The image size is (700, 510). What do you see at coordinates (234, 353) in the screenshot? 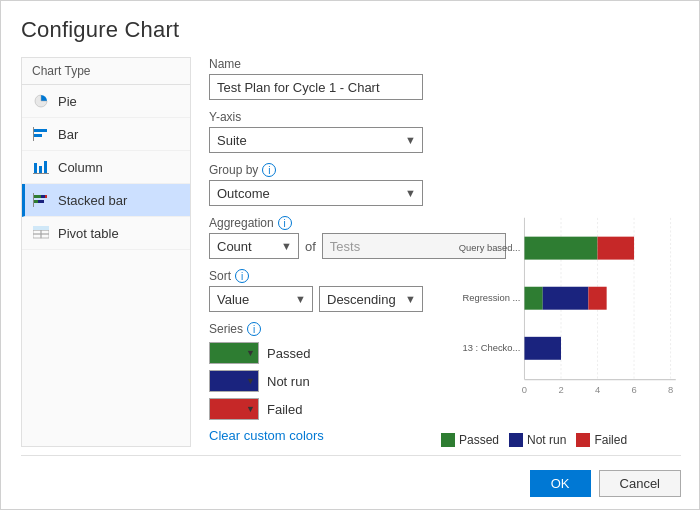
I see `series-color-passed: ▼` at bounding box center [234, 353].